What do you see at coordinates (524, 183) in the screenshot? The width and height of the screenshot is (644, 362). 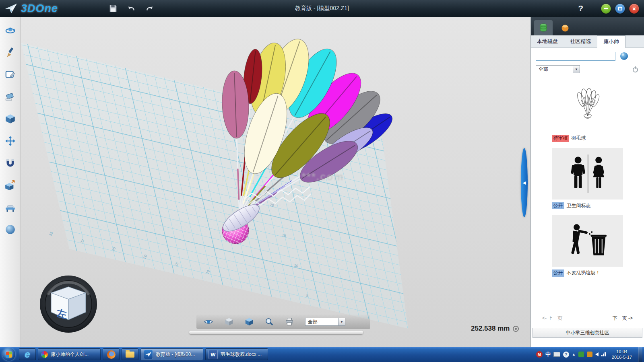 I see `collapse-arrow-icon: ◀` at bounding box center [524, 183].